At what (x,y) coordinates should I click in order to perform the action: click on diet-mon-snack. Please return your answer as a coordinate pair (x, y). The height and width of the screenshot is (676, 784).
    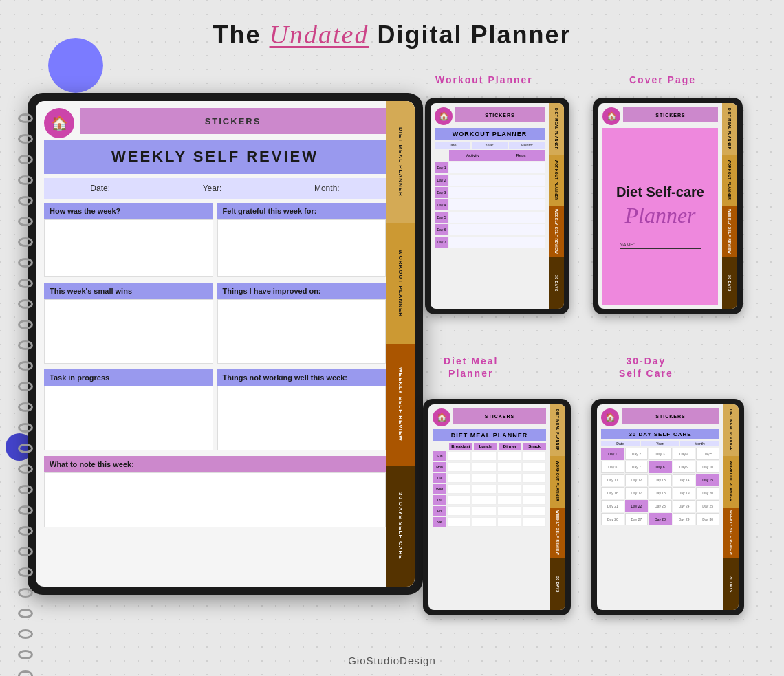
    Looking at the image, I should click on (534, 467).